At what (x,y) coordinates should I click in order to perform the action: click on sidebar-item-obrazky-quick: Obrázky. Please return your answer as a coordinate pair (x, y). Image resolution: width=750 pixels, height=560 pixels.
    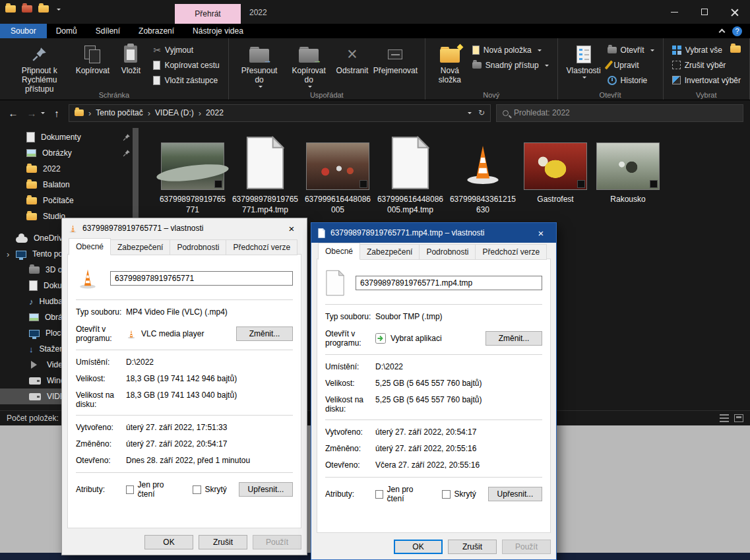
    Looking at the image, I should click on (71, 153).